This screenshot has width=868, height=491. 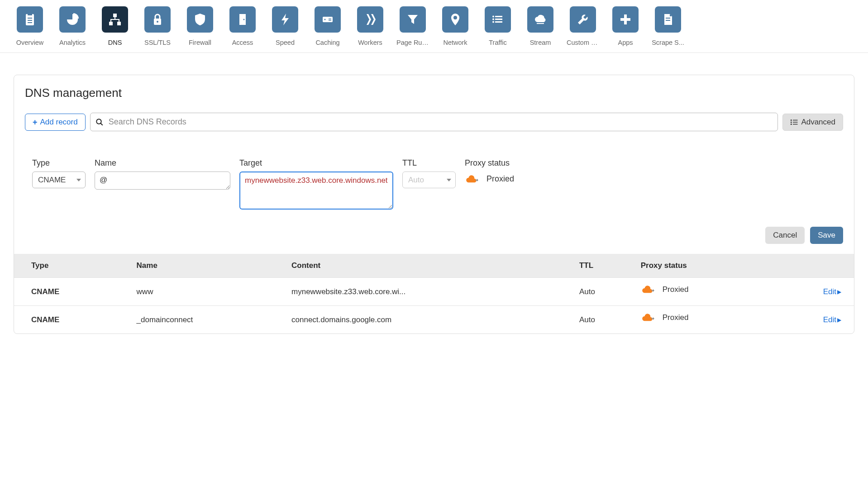 What do you see at coordinates (370, 46) in the screenshot?
I see `nav-label: Workers` at bounding box center [370, 46].